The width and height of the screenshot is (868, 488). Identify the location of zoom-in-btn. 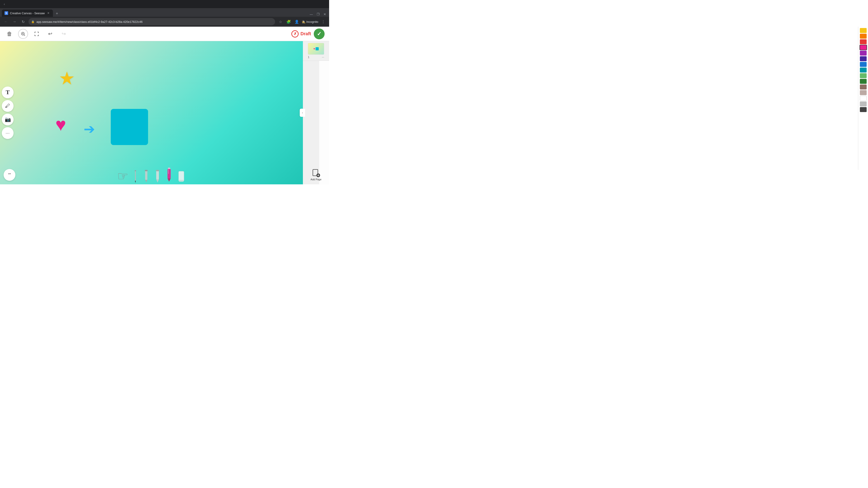
(23, 34).